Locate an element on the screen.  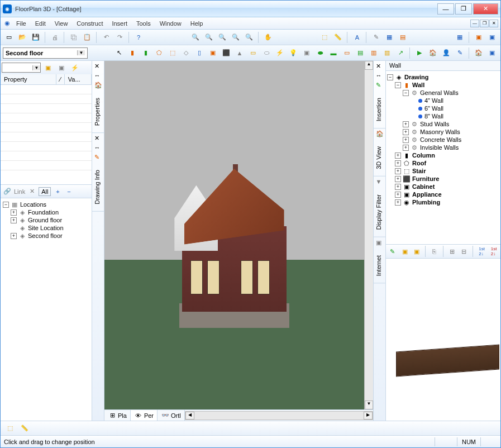
house-view-button: 🏠 is located at coordinates (433, 53).